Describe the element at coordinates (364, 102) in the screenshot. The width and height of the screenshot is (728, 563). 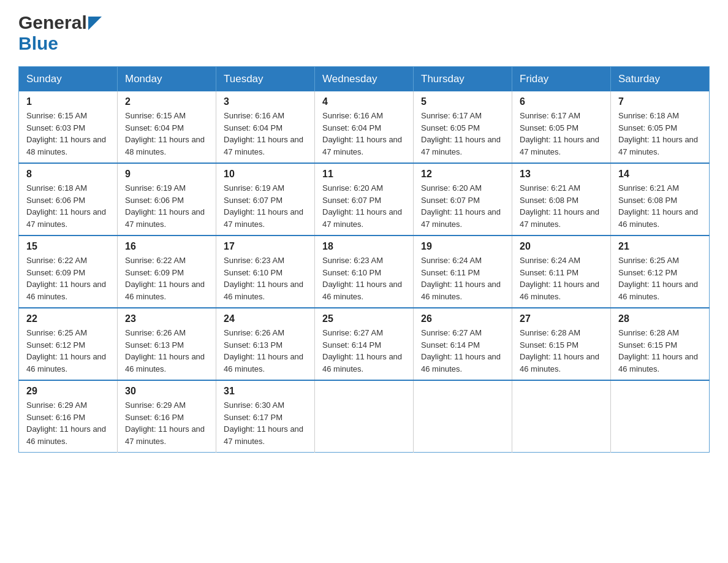
I see `day-number: 4` at that location.